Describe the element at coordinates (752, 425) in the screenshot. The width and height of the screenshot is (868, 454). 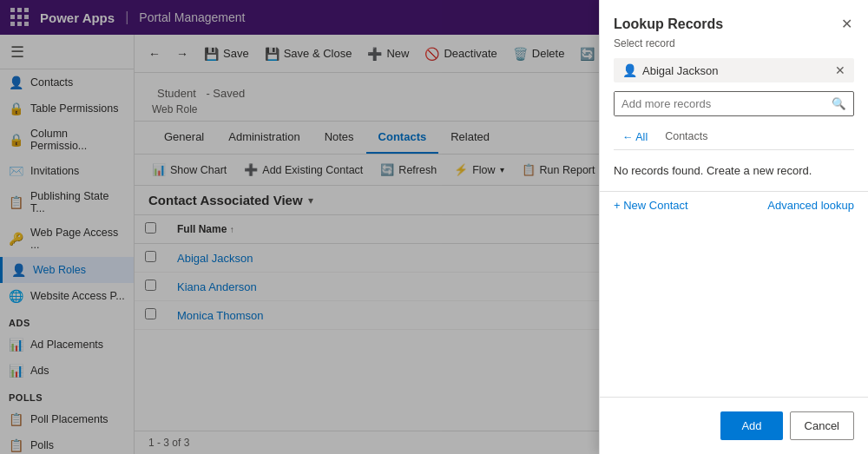
I see `add-button: Add` at that location.